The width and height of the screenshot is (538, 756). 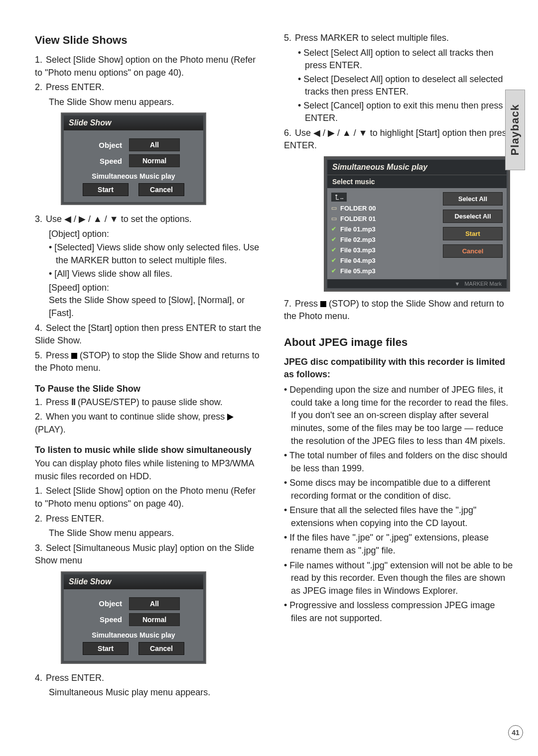 What do you see at coordinates (136, 417) in the screenshot?
I see `step-text-a: When you want to continue slide show, pr…` at bounding box center [136, 417].